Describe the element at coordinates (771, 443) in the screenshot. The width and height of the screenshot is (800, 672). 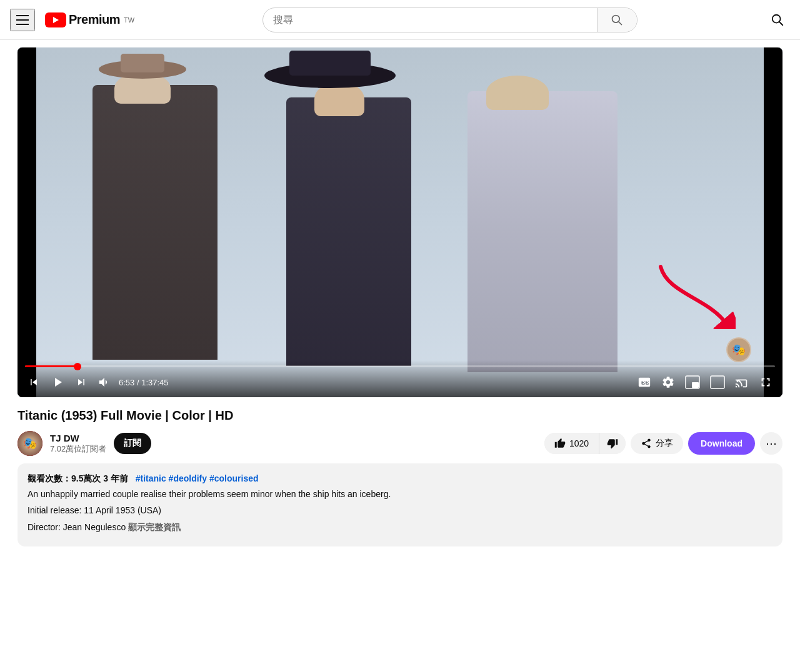
I see `more-options-button: ⋯` at that location.